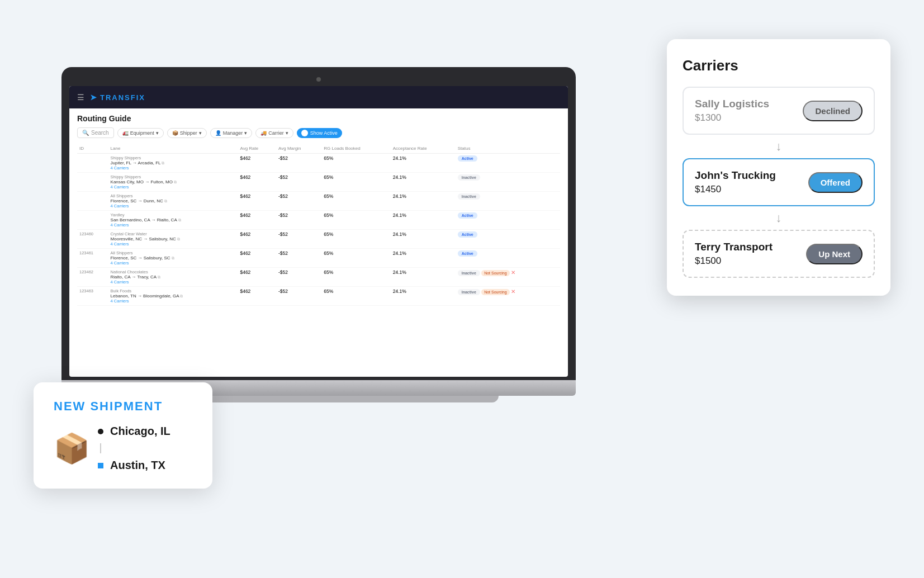  What do you see at coordinates (176, 133) in the screenshot?
I see `shipper-icon: 📦` at bounding box center [176, 133].